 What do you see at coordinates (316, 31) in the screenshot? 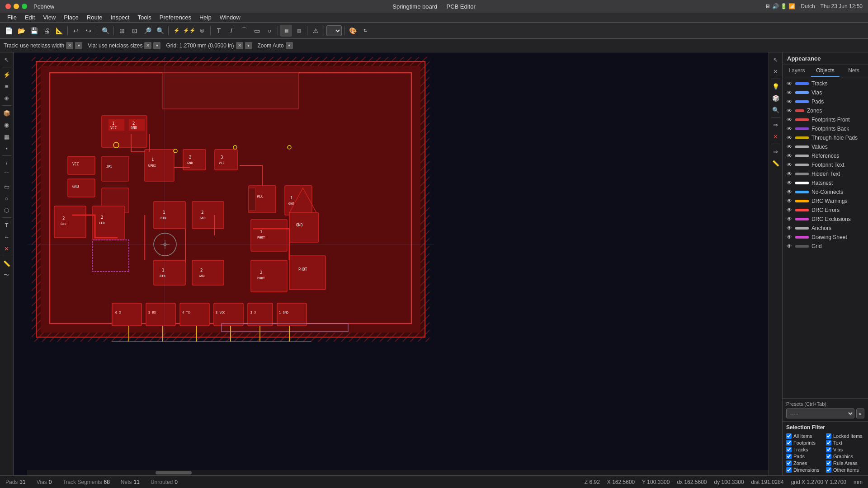
I see `drc-button: ⚠` at bounding box center [316, 31].